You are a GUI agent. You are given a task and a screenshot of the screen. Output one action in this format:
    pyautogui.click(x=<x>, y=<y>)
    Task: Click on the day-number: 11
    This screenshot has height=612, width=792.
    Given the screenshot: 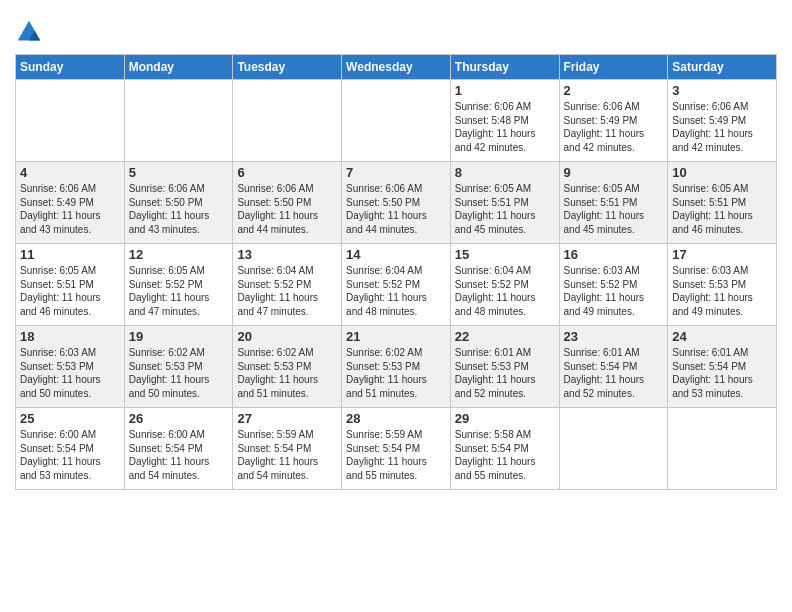 What is the action you would take?
    pyautogui.click(x=70, y=254)
    